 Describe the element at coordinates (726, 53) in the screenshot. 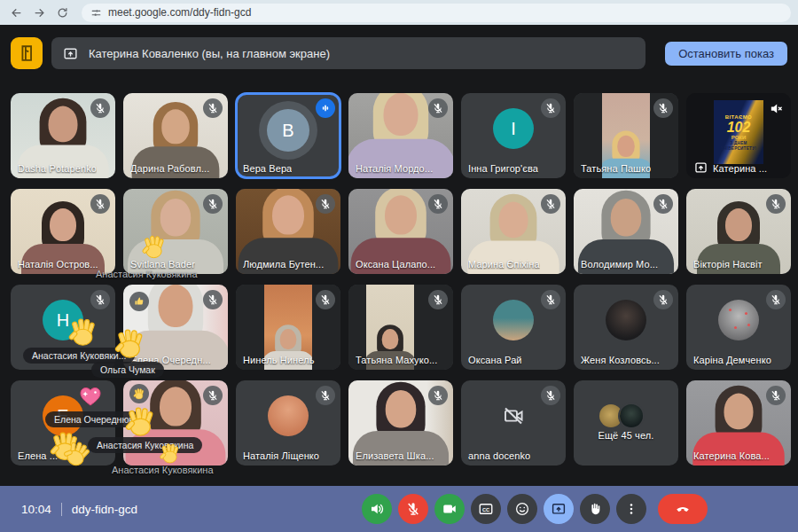

I see `stop-presenting-button: Остановить показ` at that location.